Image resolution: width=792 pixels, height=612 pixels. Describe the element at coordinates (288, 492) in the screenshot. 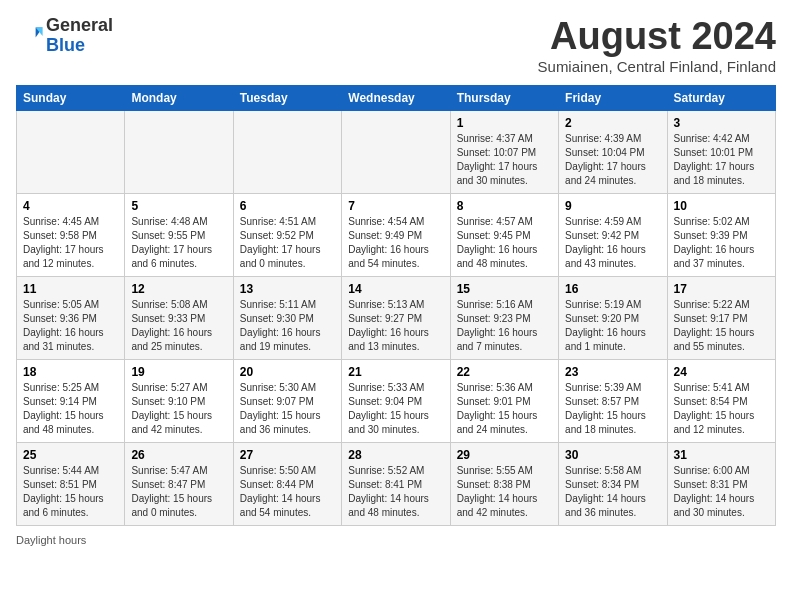

I see `day-info: Sunrise: 5:50 AM Sunset: 8:44 PM Dayligh…` at that location.